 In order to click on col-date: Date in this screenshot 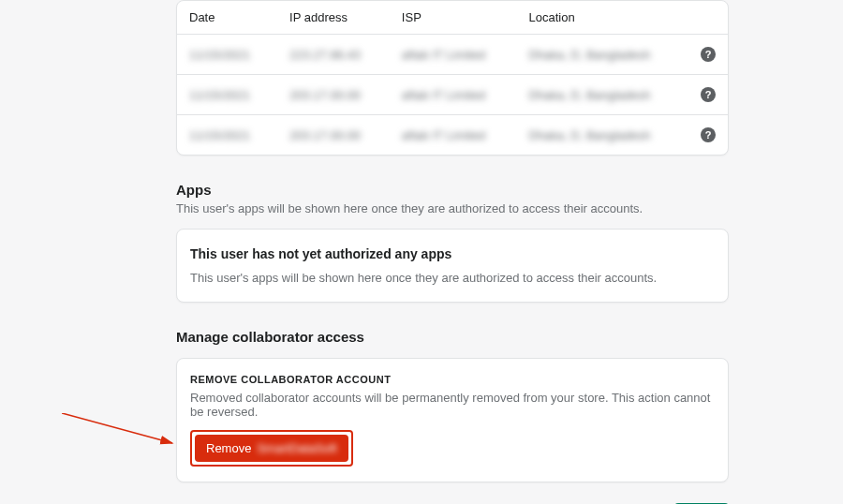, I will do `click(227, 18)`.